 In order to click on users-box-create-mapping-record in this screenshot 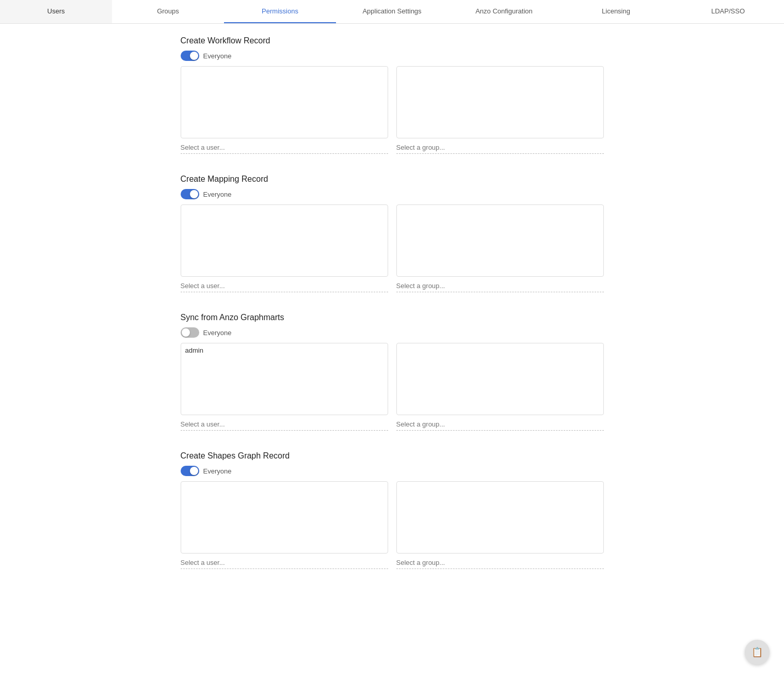, I will do `click(284, 241)`.